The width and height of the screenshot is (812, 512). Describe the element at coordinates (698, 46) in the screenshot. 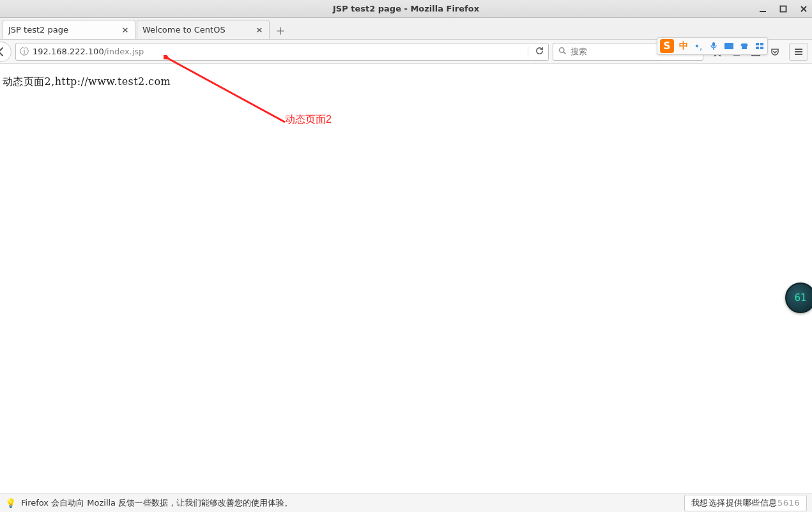

I see `ime-punct-icon: •,` at that location.